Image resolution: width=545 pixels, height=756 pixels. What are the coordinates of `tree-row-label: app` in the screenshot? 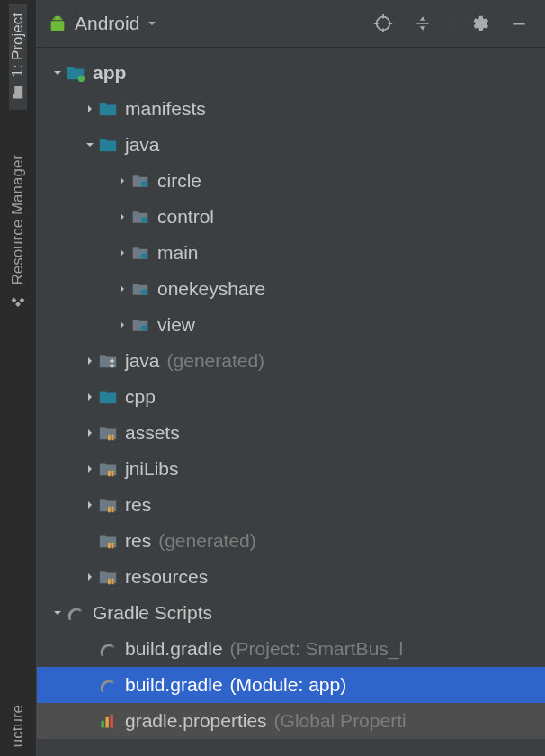 It's located at (110, 73).